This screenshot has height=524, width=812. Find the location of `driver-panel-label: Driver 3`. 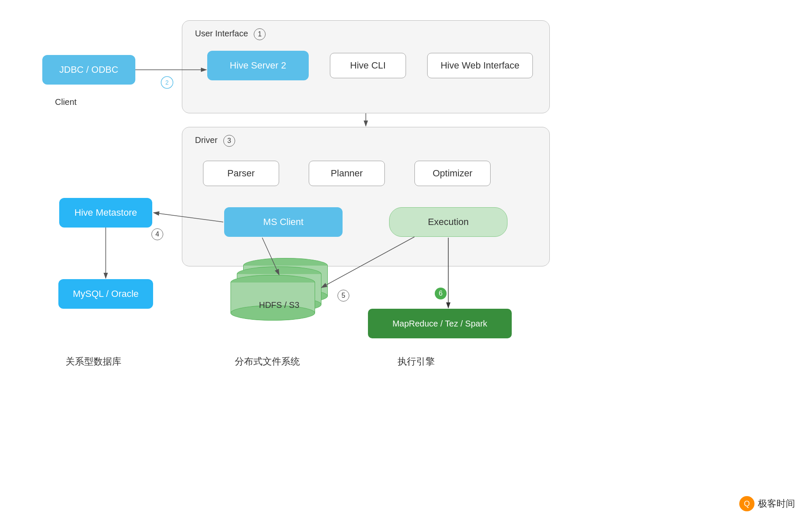

driver-panel-label: Driver 3 is located at coordinates (215, 141).